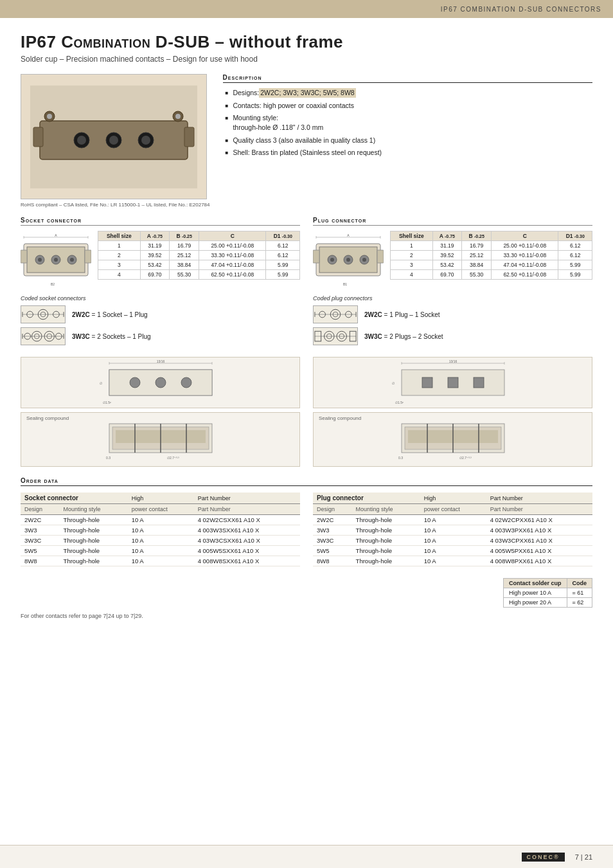 The width and height of the screenshot is (613, 868). I want to click on plug-order-row: 5W5Through-hole10 A4 005W5PXX61 A10 X, so click(452, 551).